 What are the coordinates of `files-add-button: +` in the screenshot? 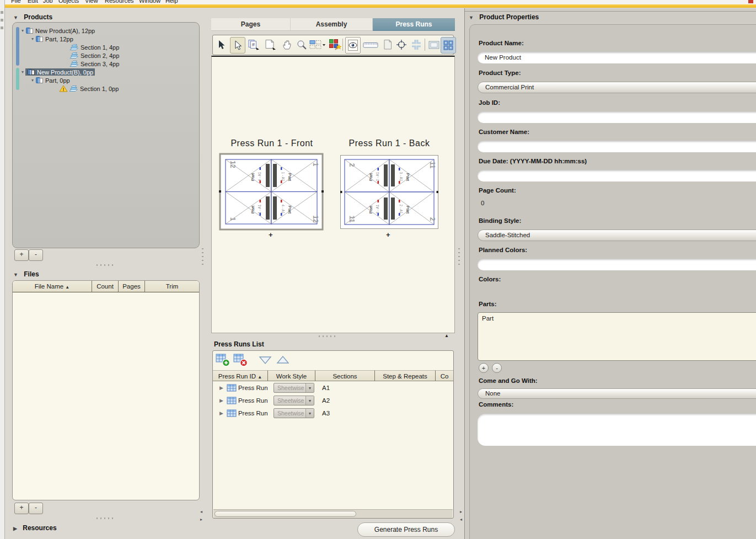 It's located at (22, 509).